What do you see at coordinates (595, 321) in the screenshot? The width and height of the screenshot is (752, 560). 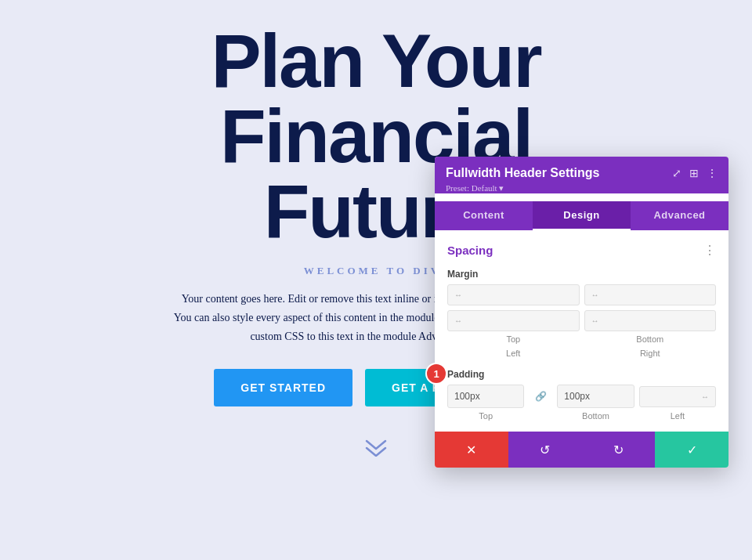 I see `link-icon-margin-right: ↔` at bounding box center [595, 321].